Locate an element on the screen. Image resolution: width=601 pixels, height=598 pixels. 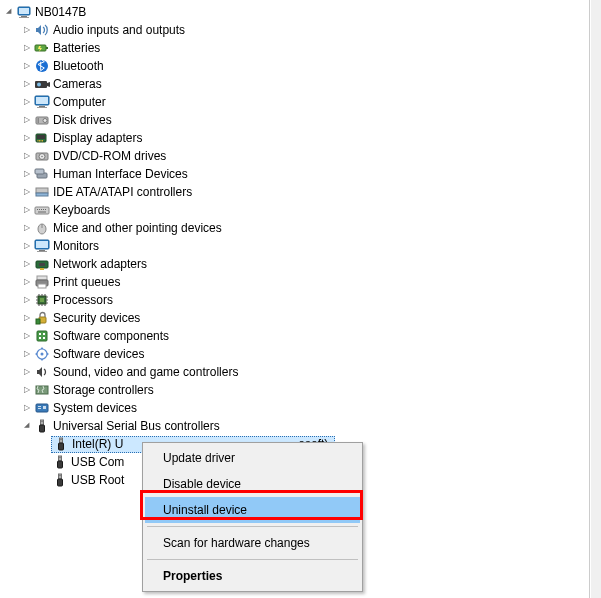
category-label: Monitors is located at coordinates (75, 246).